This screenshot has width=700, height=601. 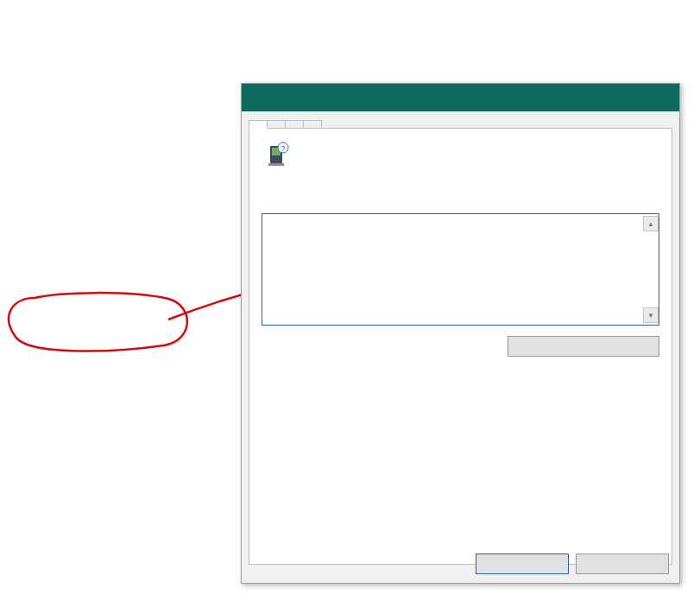 What do you see at coordinates (622, 564) in the screenshot?
I see `cancel-button` at bounding box center [622, 564].